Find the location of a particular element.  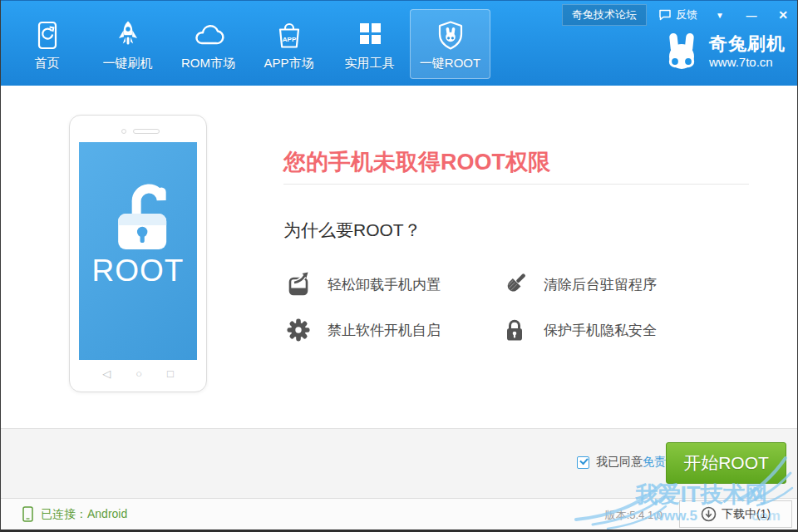

status-bar: 已连接：Android 版本:5.4.1.0 下载中(1) is located at coordinates (399, 514).